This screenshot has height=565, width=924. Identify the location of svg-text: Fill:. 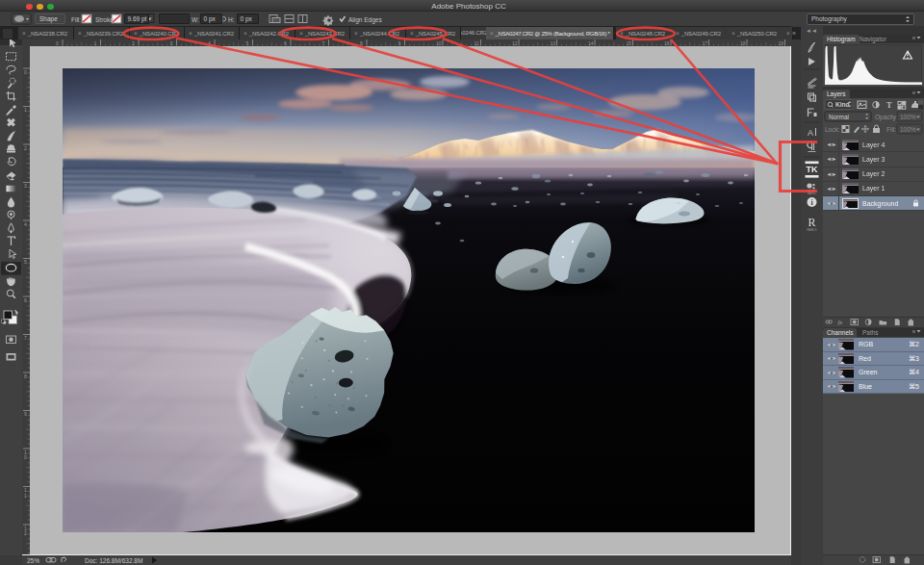
(891, 129).